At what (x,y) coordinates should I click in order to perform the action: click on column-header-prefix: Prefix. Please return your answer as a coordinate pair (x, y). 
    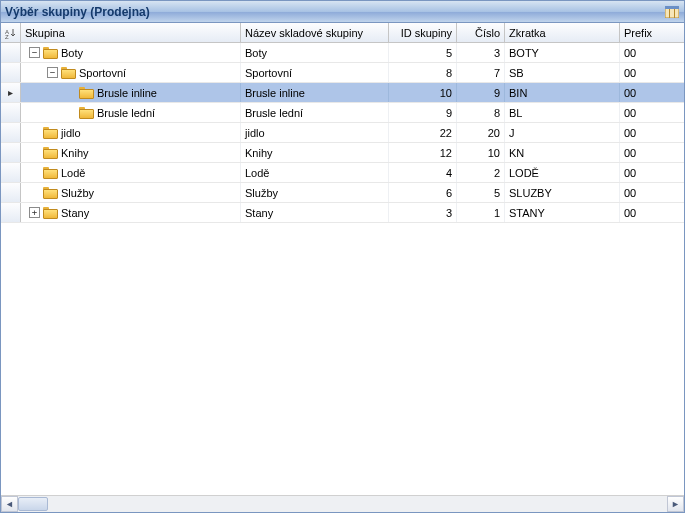
    Looking at the image, I should click on (650, 32).